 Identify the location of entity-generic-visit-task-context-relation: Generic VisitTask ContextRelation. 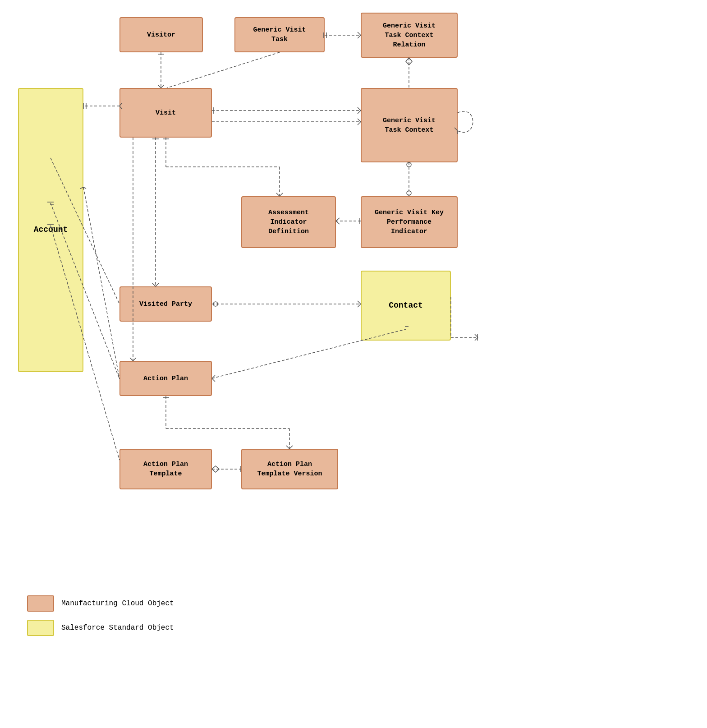
(409, 35).